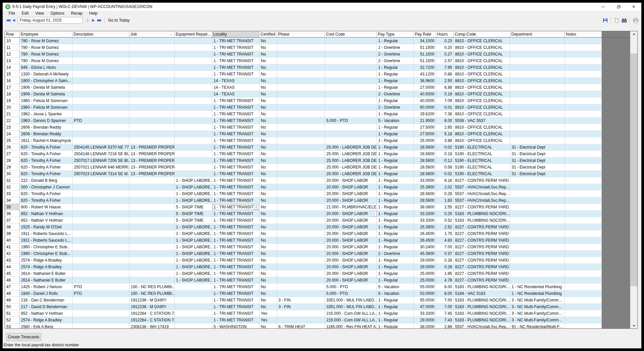 This screenshot has width=644, height=351. What do you see at coordinates (12, 180) in the screenshot?
I see `cell-row: 31` at bounding box center [12, 180].